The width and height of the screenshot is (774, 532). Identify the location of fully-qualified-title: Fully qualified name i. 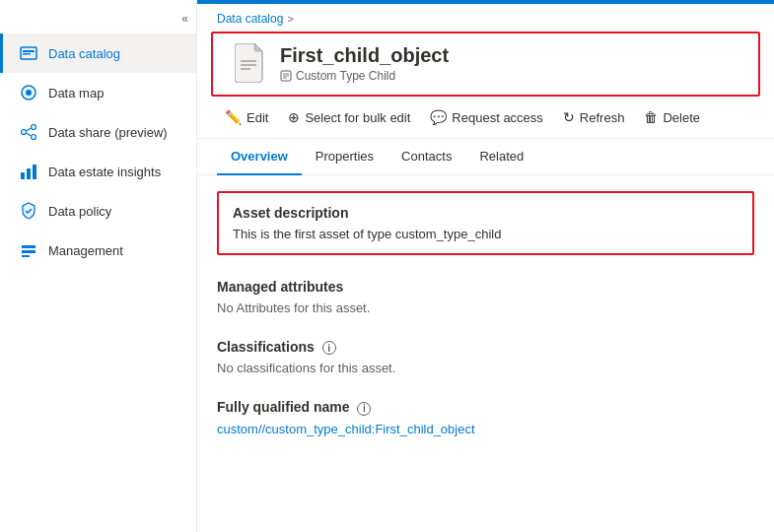
(485, 407).